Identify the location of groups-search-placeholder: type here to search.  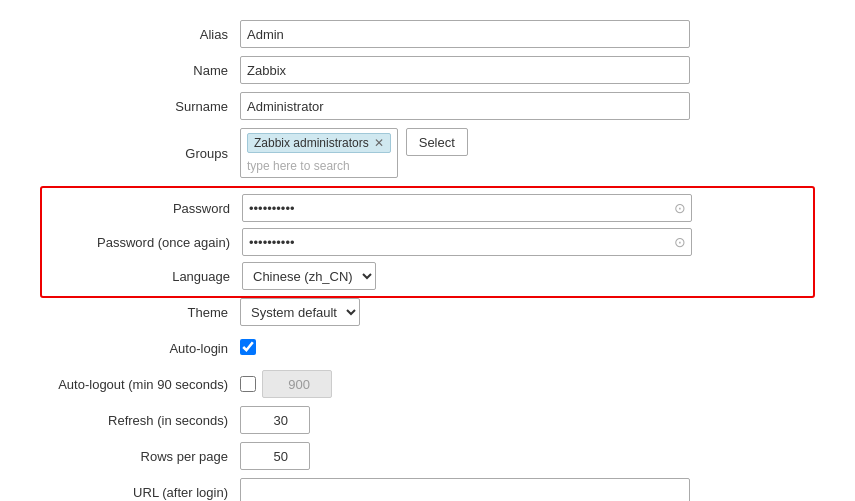
(319, 166).